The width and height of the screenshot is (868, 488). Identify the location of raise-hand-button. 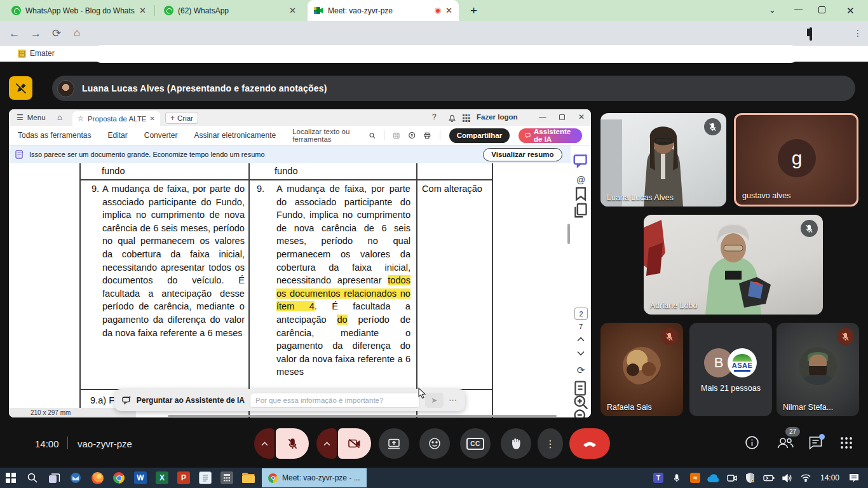
(516, 444).